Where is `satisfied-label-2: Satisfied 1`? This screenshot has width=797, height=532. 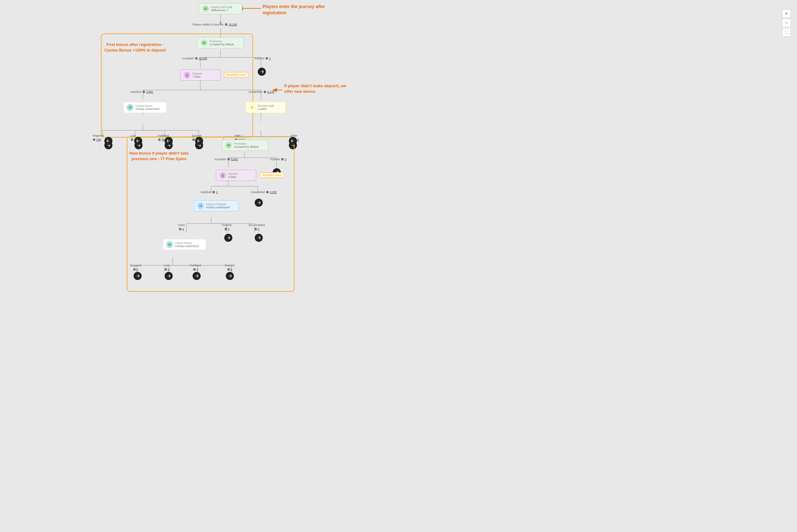
satisfied-label-2: Satisfied 1 is located at coordinates (209, 192).